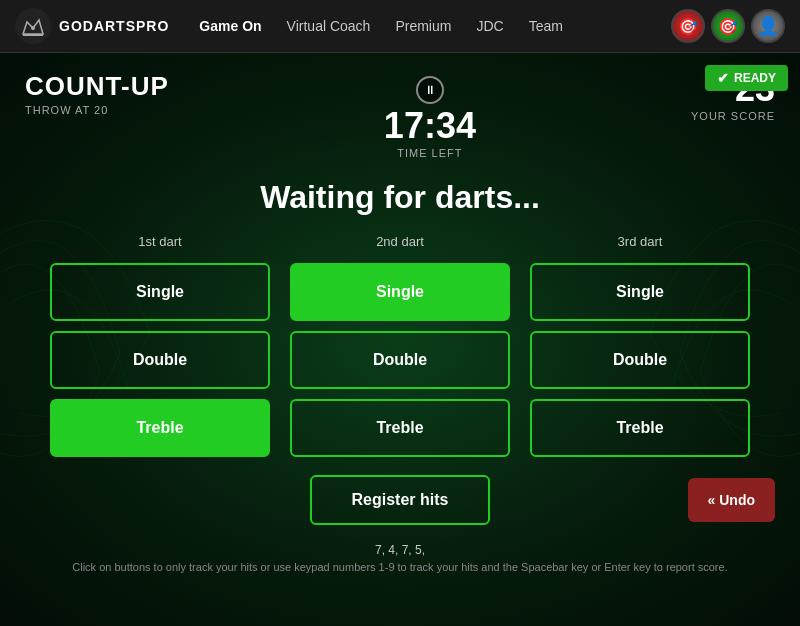 This screenshot has width=800, height=626. What do you see at coordinates (688, 26) in the screenshot?
I see `avatar-1: 🎯` at bounding box center [688, 26].